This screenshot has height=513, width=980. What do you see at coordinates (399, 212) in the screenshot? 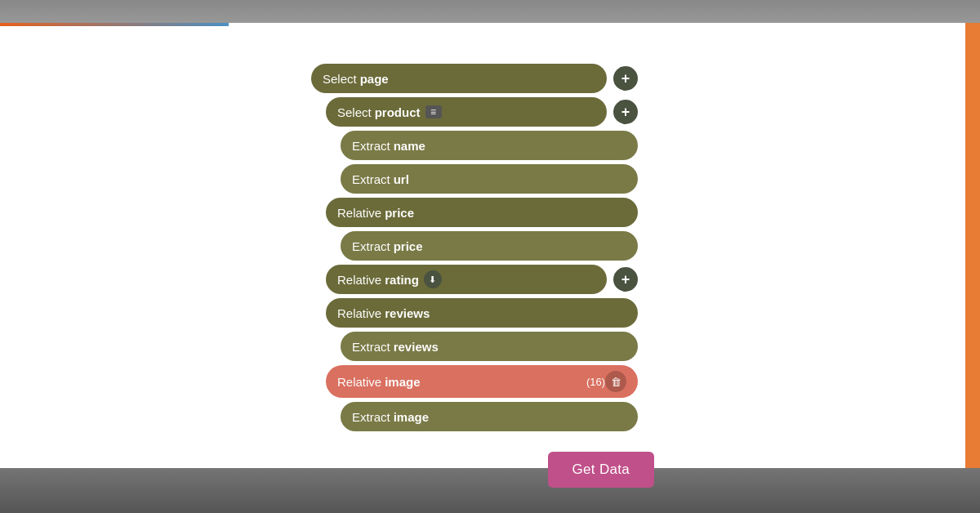
I see `label-relative-price: price` at bounding box center [399, 212].